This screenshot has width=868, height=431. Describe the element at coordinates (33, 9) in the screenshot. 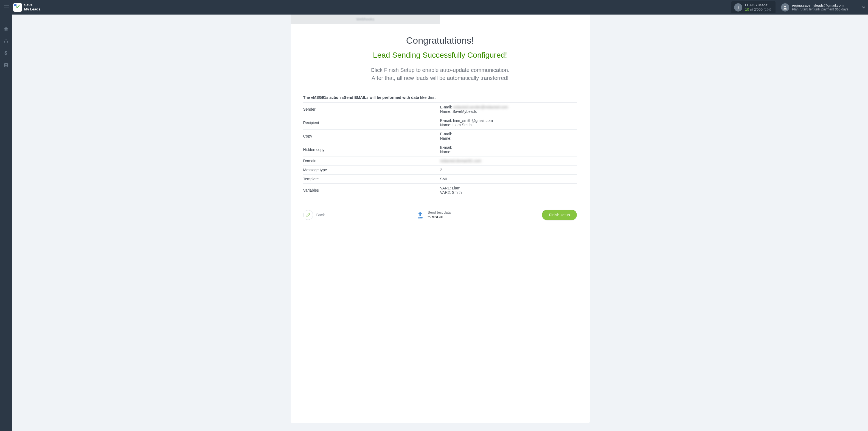

I see `logo-text-line2: My Leads.` at that location.